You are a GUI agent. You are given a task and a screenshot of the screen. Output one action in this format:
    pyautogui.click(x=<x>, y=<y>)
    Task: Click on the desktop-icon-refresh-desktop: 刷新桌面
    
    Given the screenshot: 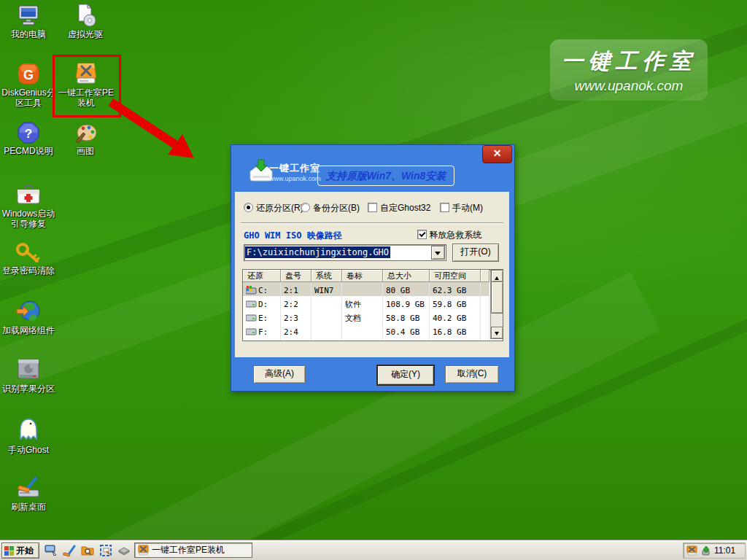 What is the action you would take?
    pyautogui.click(x=28, y=494)
    